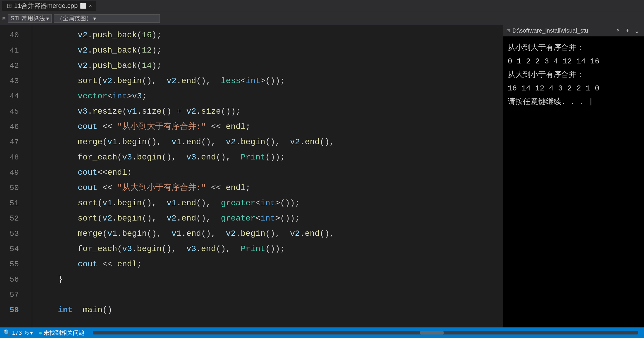 This screenshot has height=338, width=644. I want to click on terminal-line-4: 16 14 12 4 3 2 2 1 0, so click(573, 88).